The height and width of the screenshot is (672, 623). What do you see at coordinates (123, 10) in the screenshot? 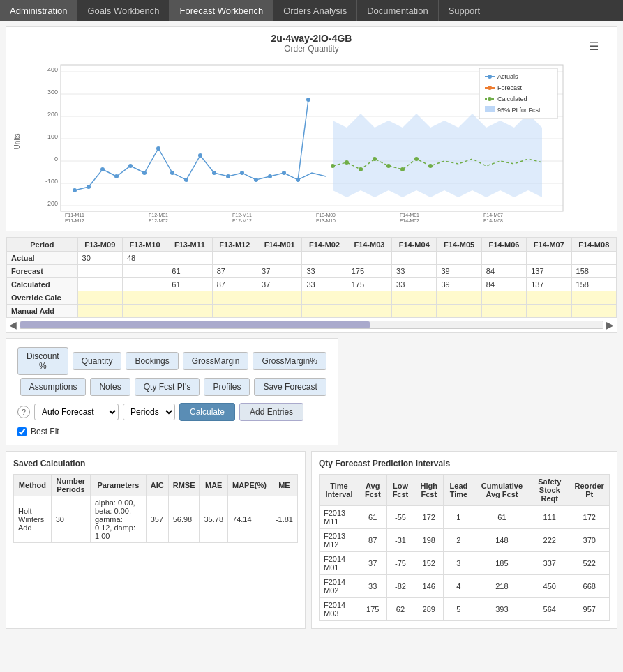
I see `nav-goals-workbench: Goals Workbench` at bounding box center [123, 10].